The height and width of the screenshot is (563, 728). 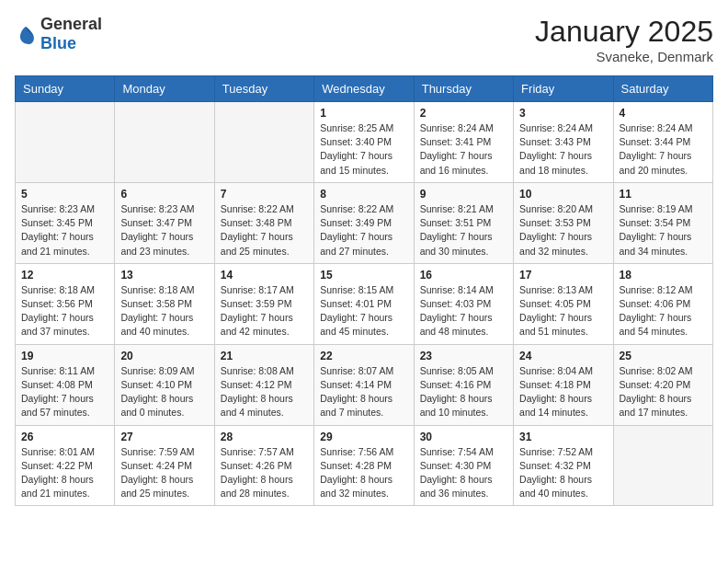 What do you see at coordinates (165, 304) in the screenshot?
I see `calendar-day-cell: 13Sunrise: 8:18 AMSunset: 3:58 PMDayligh…` at bounding box center [165, 304].